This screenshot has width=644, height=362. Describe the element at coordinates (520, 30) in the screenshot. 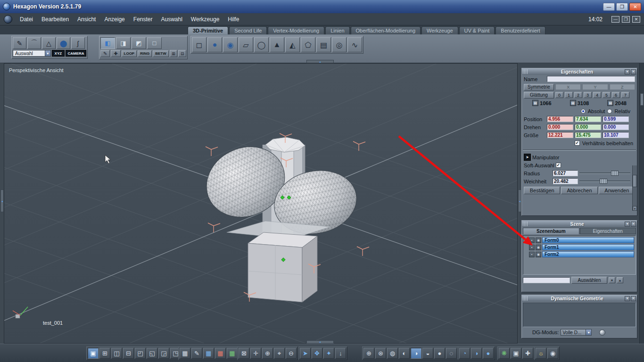

I see `tab-benutzerdefiniert: Benutzerdefiniert` at that location.